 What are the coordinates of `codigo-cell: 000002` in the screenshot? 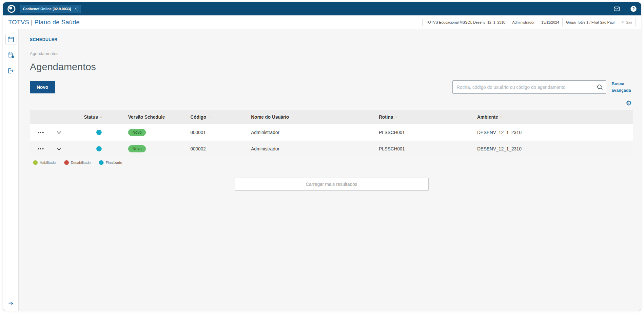 It's located at (221, 149).